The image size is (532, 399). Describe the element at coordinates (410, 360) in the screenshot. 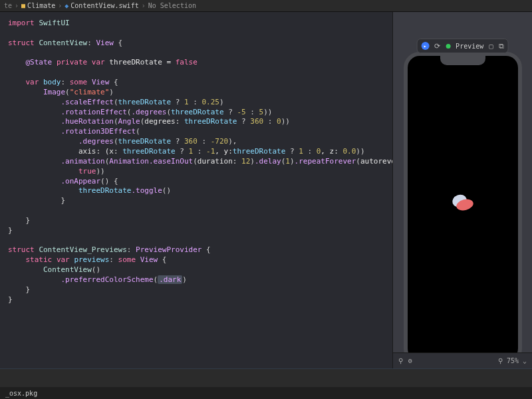

I see `settings-icon: ⚙` at that location.